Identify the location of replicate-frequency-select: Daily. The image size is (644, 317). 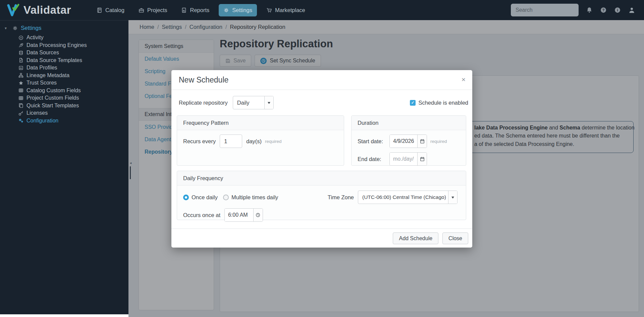
(253, 103).